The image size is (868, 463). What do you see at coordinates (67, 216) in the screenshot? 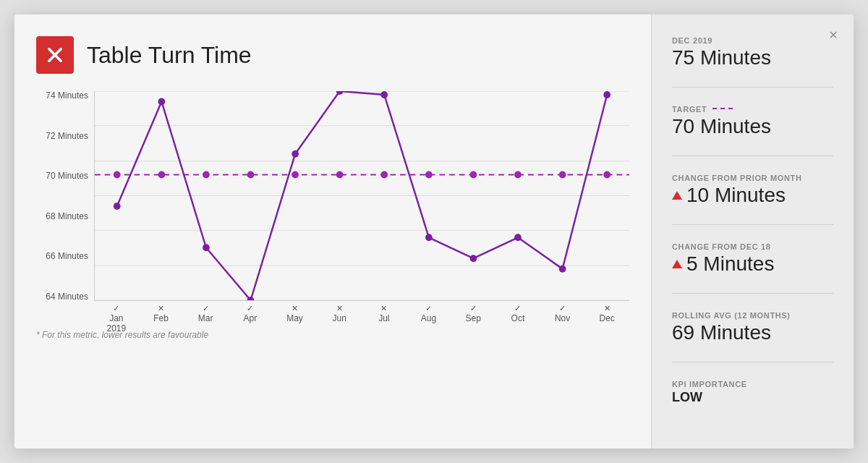
I see `y-label-68: 68 Minutes` at bounding box center [67, 216].